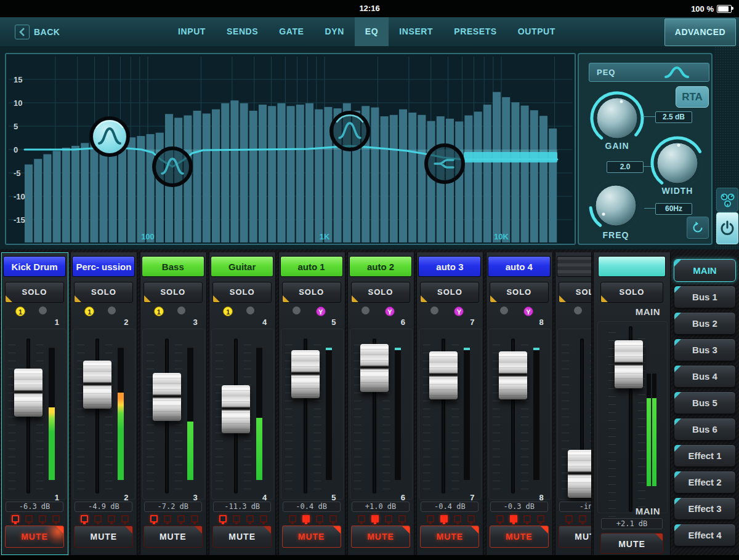 This screenshot has height=560, width=739. Describe the element at coordinates (705, 297) in the screenshot. I see `bus-button-bus-1: Bus 1` at that location.